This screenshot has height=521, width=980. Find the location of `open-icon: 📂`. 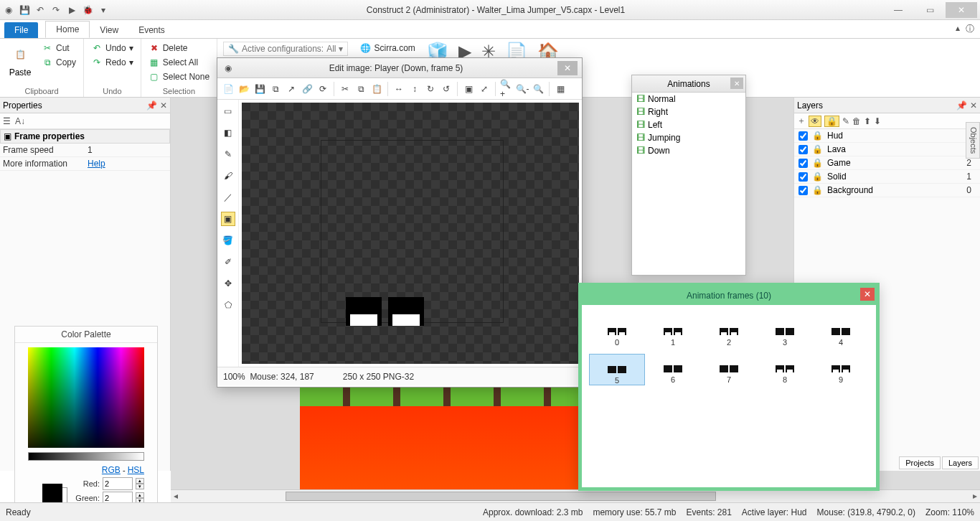

open-icon: 📂 is located at coordinates (244, 89).